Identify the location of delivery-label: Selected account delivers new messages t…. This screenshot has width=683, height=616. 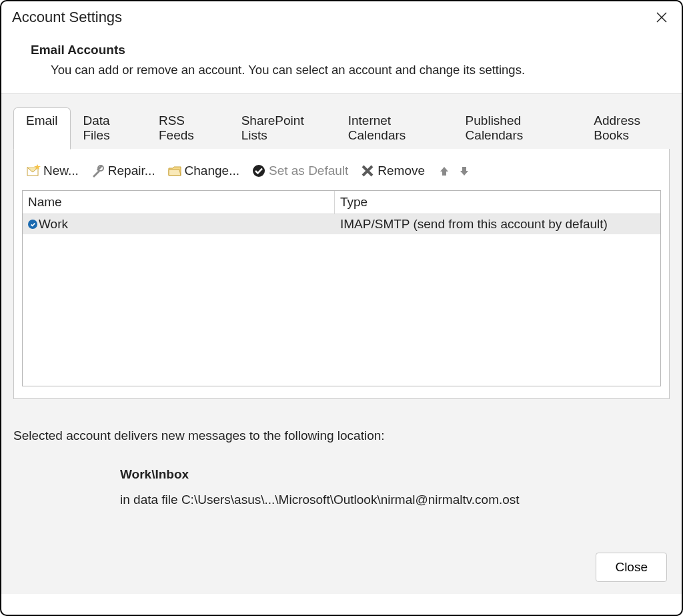
(342, 436).